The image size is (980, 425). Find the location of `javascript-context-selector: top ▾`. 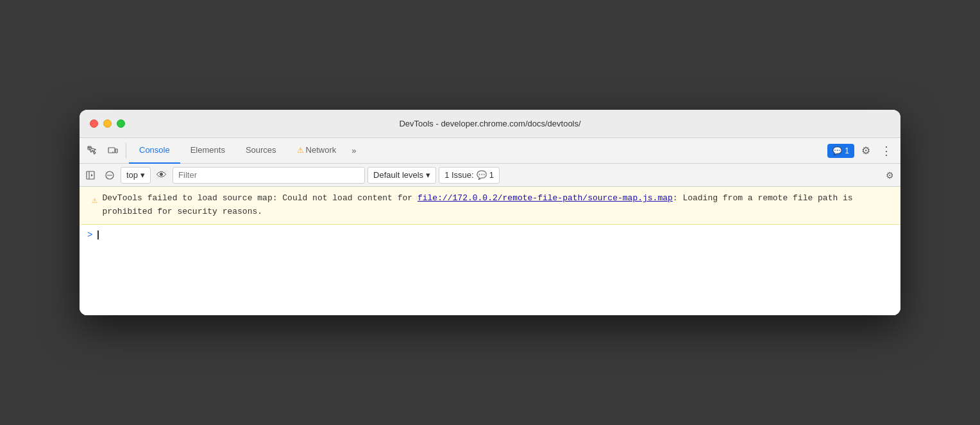

javascript-context-selector: top ▾ is located at coordinates (136, 175).